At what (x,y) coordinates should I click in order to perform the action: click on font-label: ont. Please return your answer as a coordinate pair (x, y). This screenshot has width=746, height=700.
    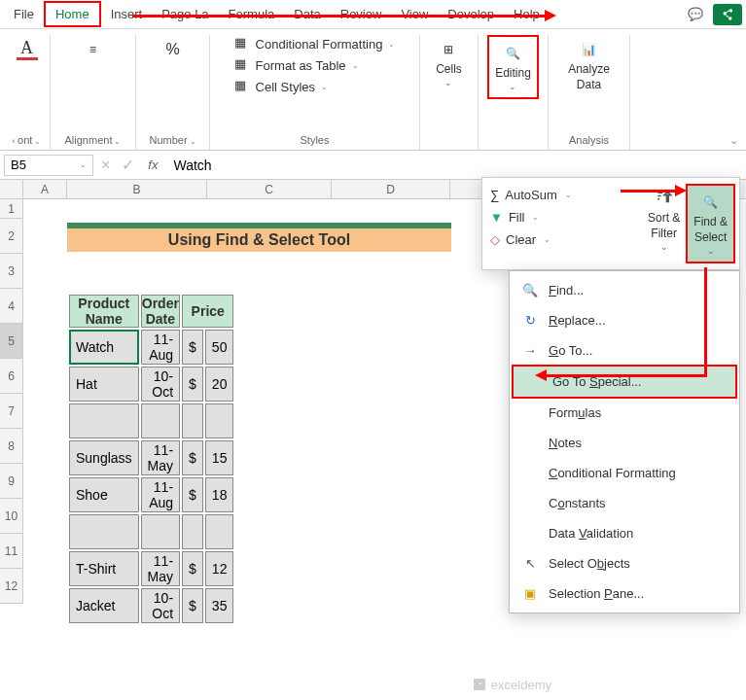
    Looking at the image, I should click on (25, 140).